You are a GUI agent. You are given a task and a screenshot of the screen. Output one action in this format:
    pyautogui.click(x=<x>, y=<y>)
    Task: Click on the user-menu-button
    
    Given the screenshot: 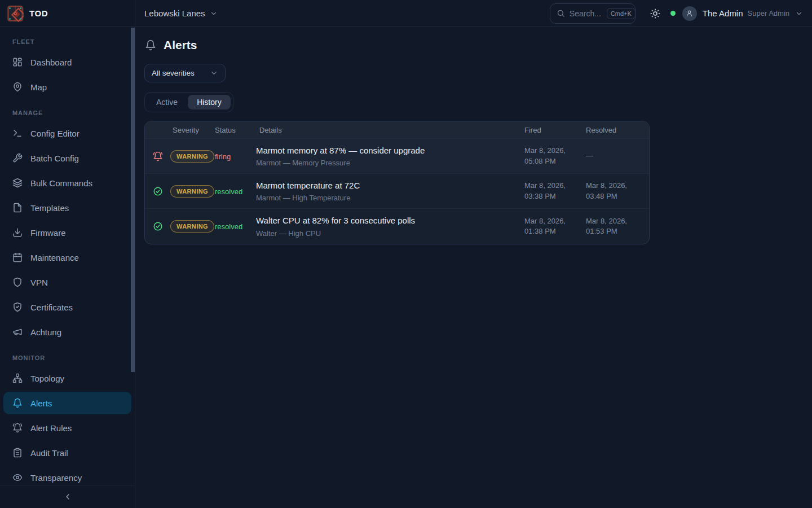 What is the action you would take?
    pyautogui.click(x=799, y=14)
    